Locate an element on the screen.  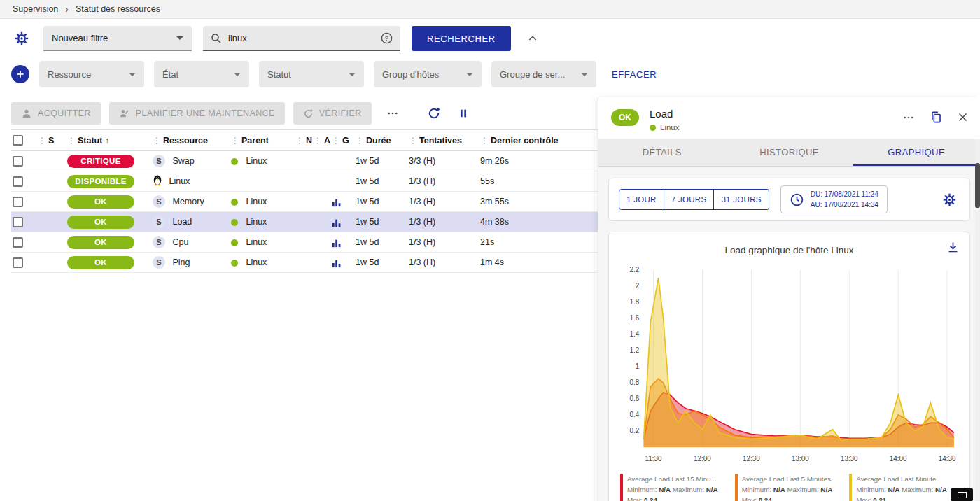
search-button: RECHERCHER is located at coordinates (461, 38).